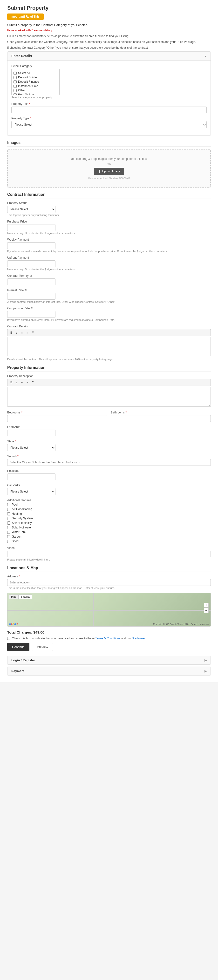 The image size is (218, 980). I want to click on login-register-accordion: Login / Register ▶, so click(109, 660).